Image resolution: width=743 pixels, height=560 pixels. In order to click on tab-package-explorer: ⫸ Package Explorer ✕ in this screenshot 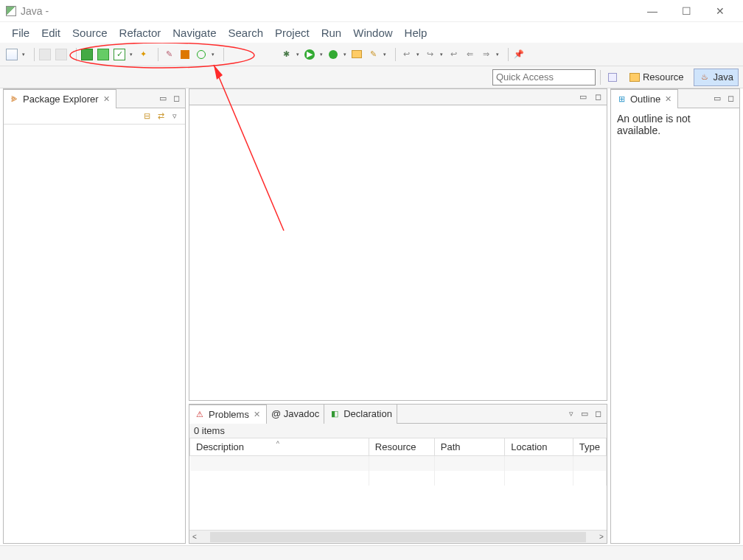, I will do `click(60, 99)`.